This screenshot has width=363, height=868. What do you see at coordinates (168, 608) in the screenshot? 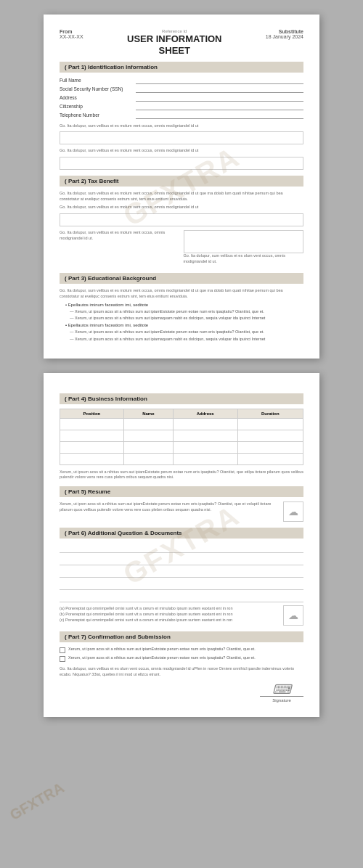
I see `upload-item-a: (a) Ponereptat qui omnimpellel ornisi su…` at bounding box center [168, 608].